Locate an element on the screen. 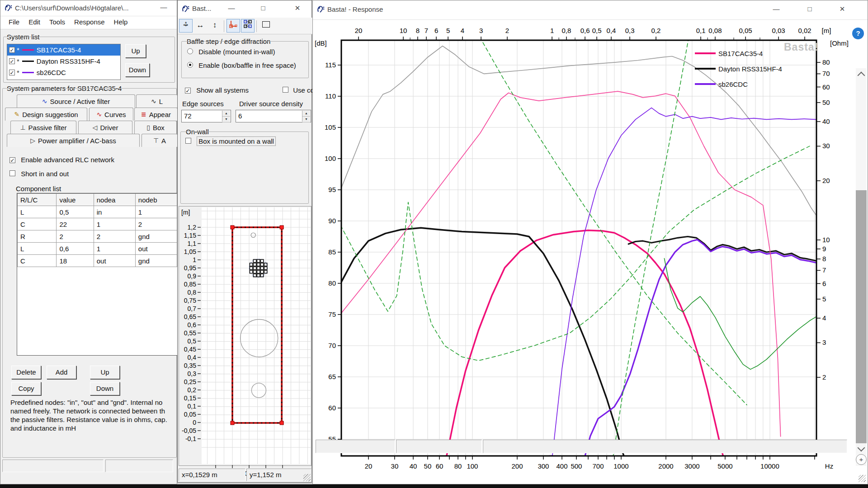  tab-l: ∿L is located at coordinates (157, 101).